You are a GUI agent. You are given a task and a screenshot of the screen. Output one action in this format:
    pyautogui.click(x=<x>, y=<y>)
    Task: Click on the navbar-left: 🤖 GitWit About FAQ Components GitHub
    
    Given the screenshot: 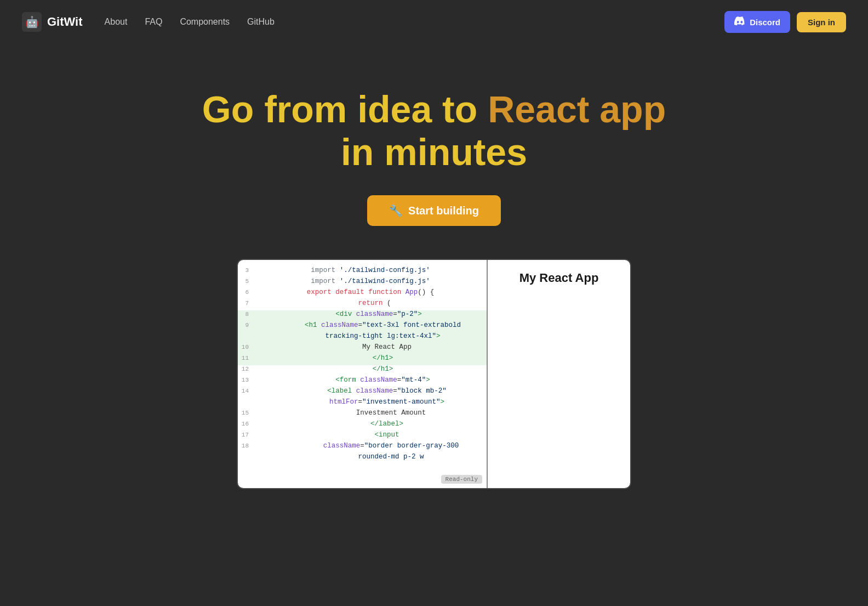 What is the action you would take?
    pyautogui.click(x=148, y=22)
    